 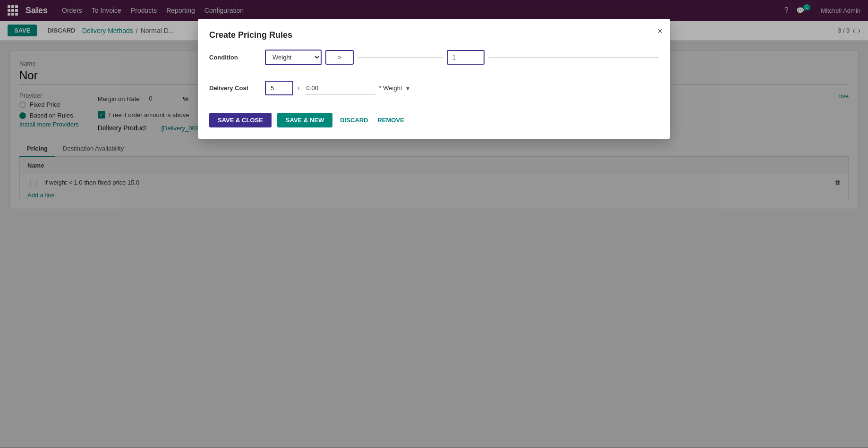 What do you see at coordinates (434, 88) in the screenshot?
I see `delivery-cost-row: Delivery Cost + * Weight ▾` at bounding box center [434, 88].